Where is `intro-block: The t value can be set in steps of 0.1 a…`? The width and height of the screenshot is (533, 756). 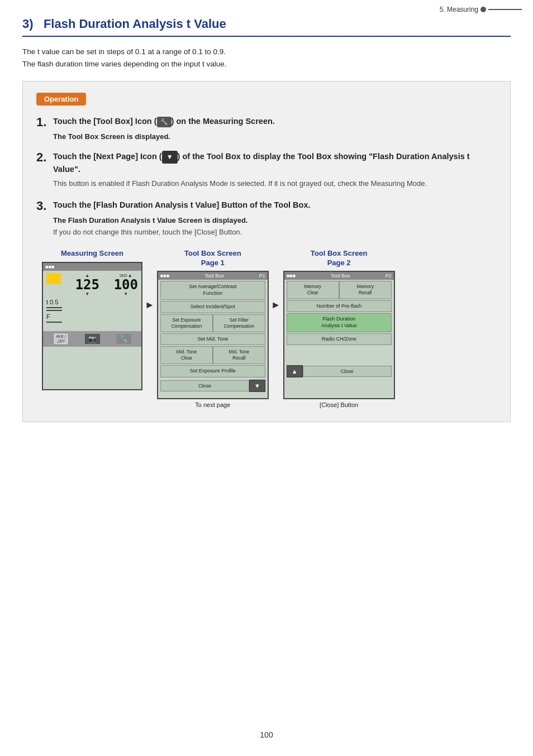 intro-block: The t value can be set in steps of 0.1 a… is located at coordinates (266, 58).